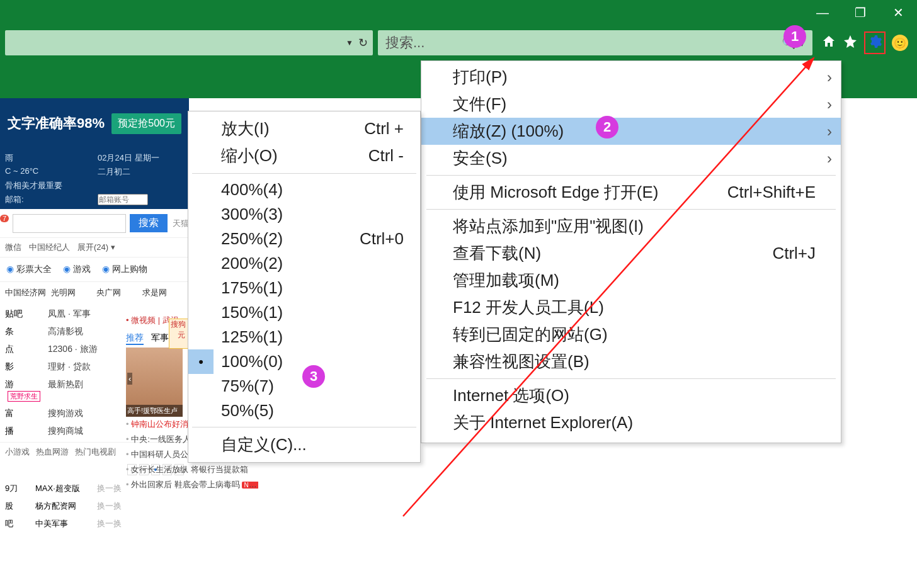  I want to click on news-photo: ‹ 高手!援鄂医生卢, so click(154, 382).